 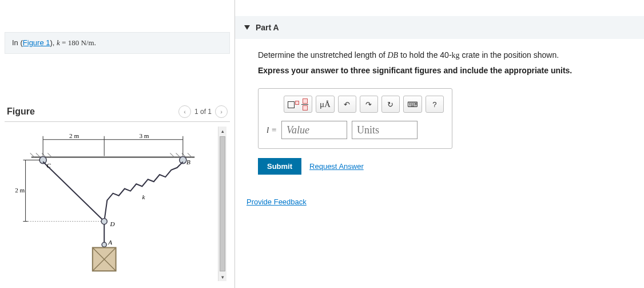 I want to click on text: Determine the unstretched length of, so click(x=323, y=55).